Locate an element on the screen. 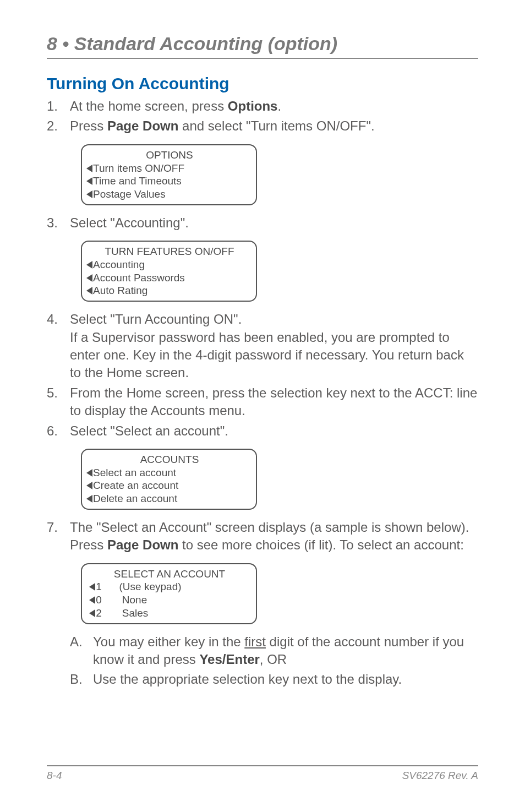 This screenshot has height=812, width=525. step-1: At the home screen, press Options. is located at coordinates (262, 106).